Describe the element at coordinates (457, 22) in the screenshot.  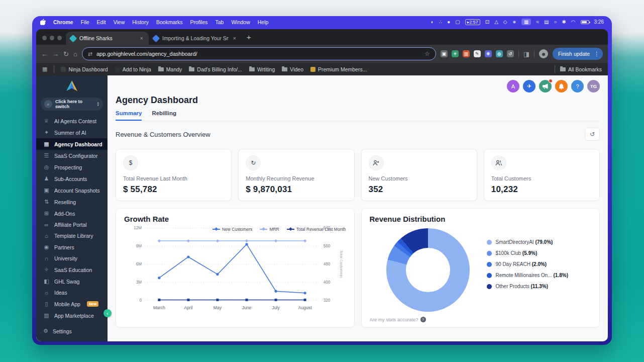
I see `meet-icon: ▢` at that location.